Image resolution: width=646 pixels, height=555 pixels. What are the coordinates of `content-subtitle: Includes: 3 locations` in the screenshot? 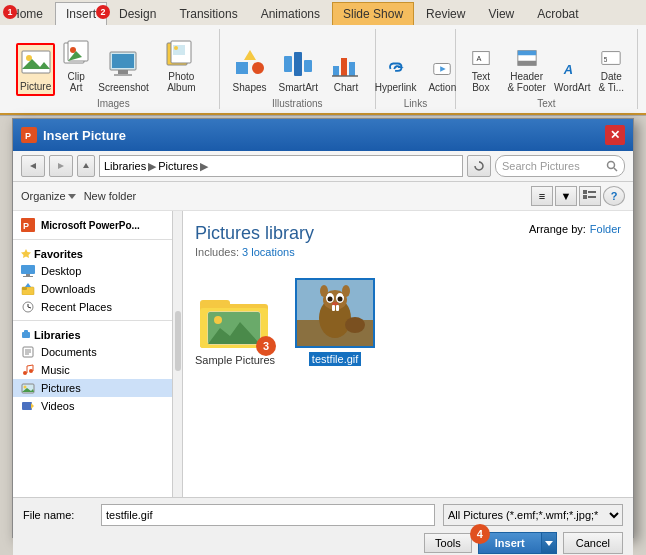 It's located at (254, 252).